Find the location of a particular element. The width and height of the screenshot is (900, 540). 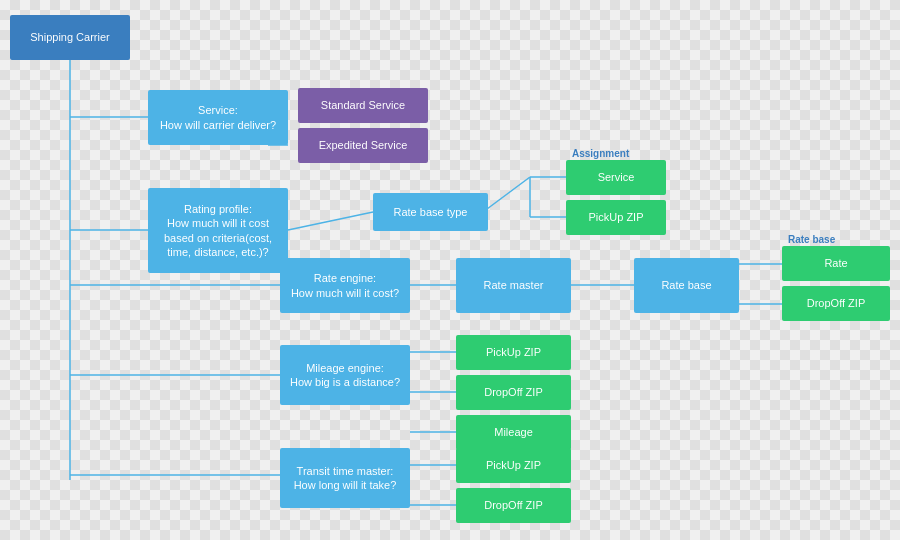

dropoff-zip-rate-box: DropOff ZIP is located at coordinates (836, 304).